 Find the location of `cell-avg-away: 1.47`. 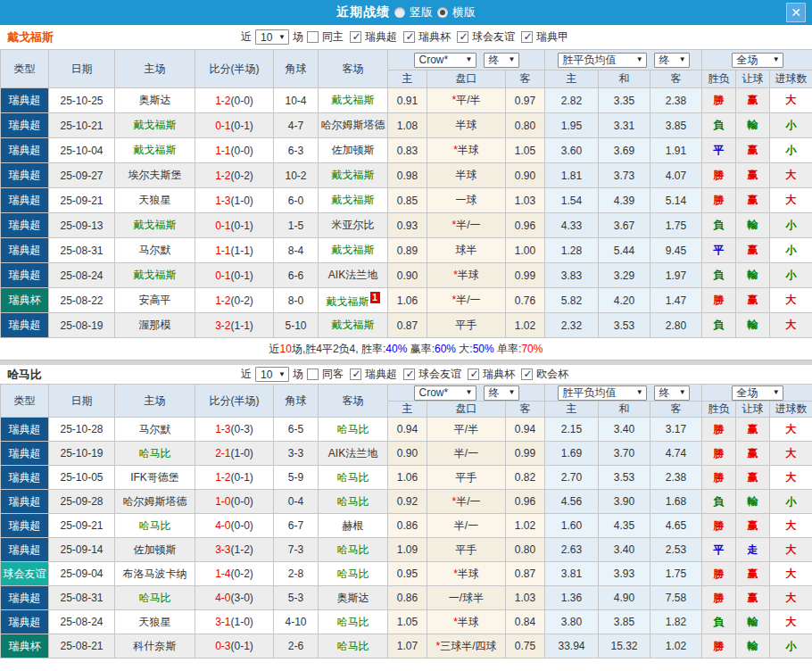

cell-avg-away: 1.47 is located at coordinates (676, 301).